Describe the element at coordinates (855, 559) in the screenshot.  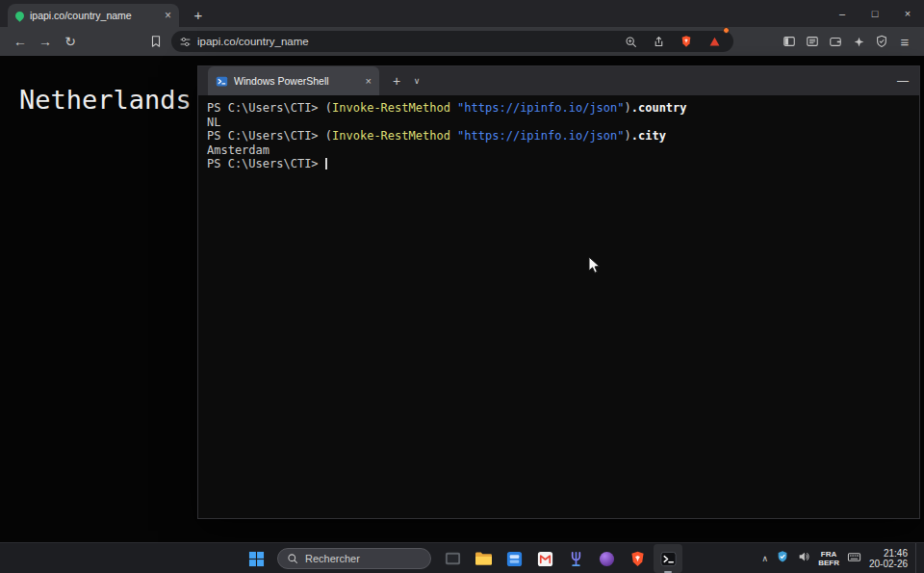
I see `touch-keyboard-button` at that location.